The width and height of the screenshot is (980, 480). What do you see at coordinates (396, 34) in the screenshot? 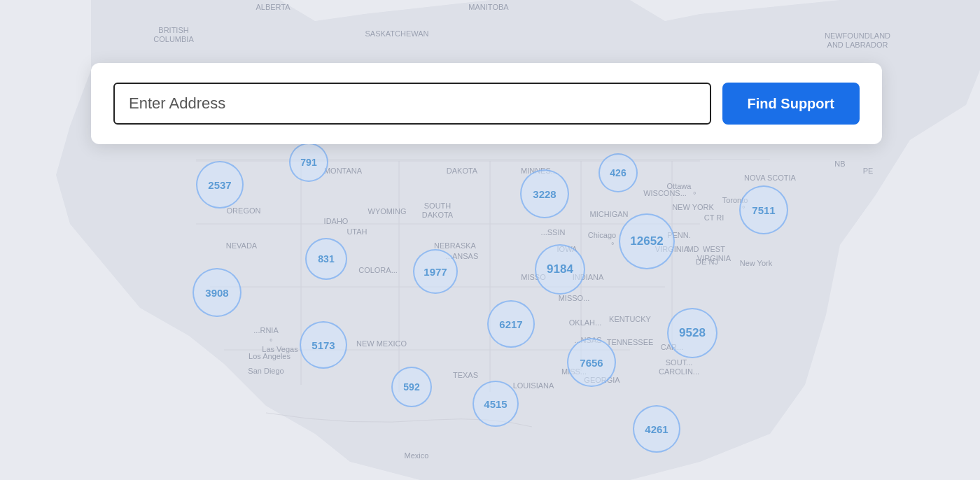
I see `svg-text: SASKATCHEWAN` at bounding box center [396, 34].